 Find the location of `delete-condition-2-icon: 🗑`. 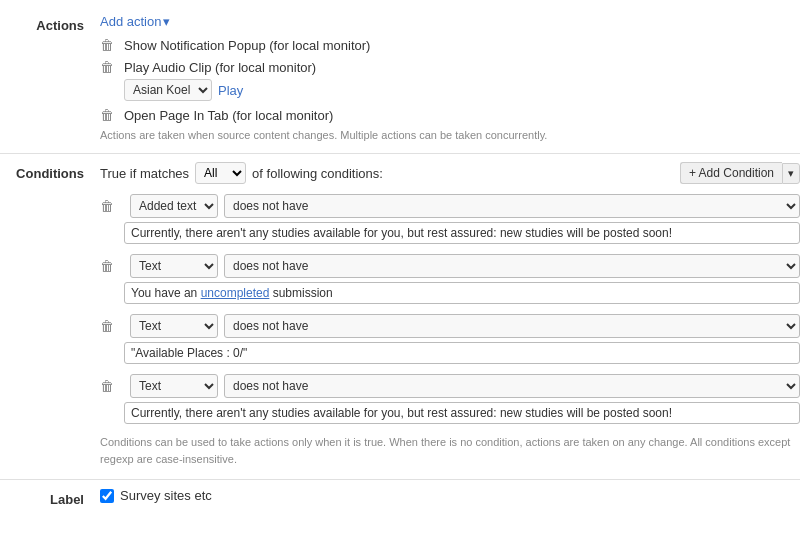

delete-condition-2-icon: 🗑 is located at coordinates (108, 266).